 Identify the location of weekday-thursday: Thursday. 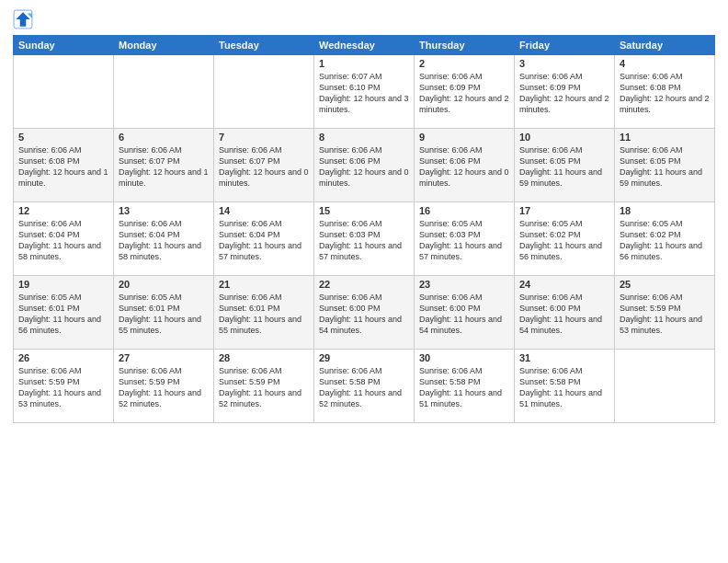
(465, 46).